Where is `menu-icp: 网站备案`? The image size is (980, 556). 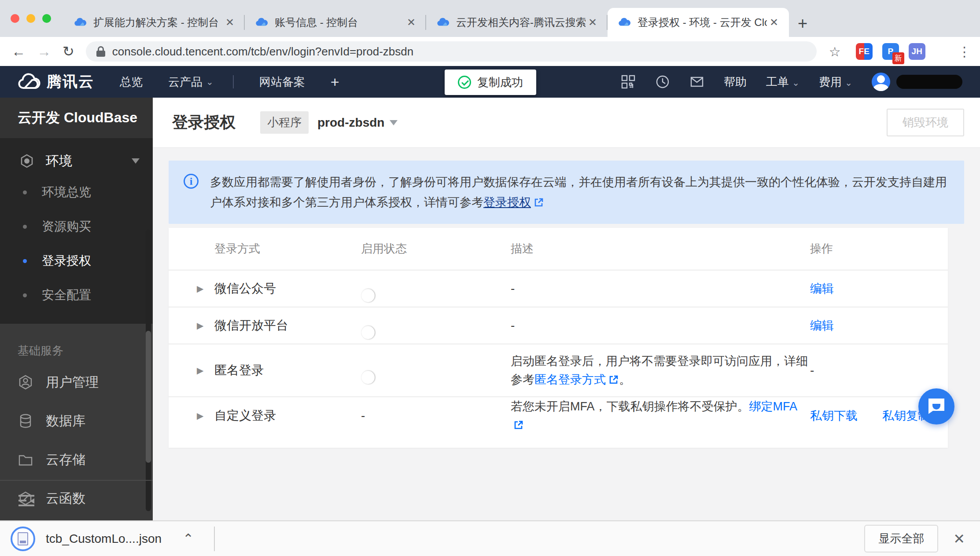
menu-icp: 网站备案 is located at coordinates (282, 82).